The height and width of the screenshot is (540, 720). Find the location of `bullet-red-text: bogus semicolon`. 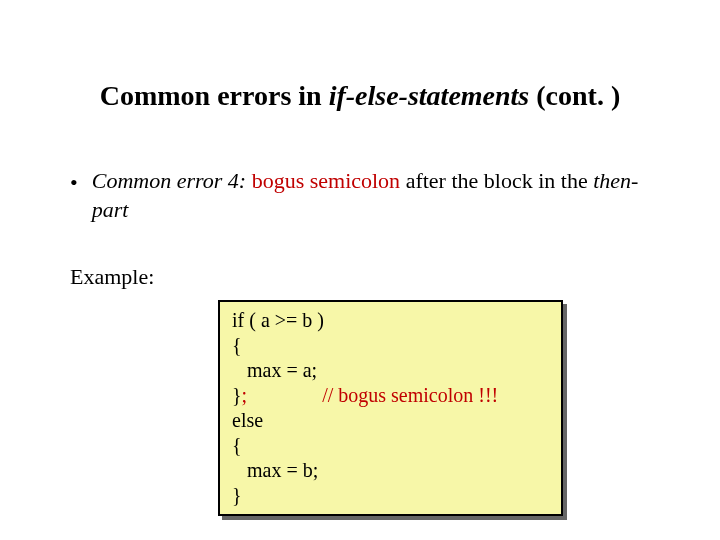

bullet-red-text: bogus semicolon is located at coordinates (326, 180).